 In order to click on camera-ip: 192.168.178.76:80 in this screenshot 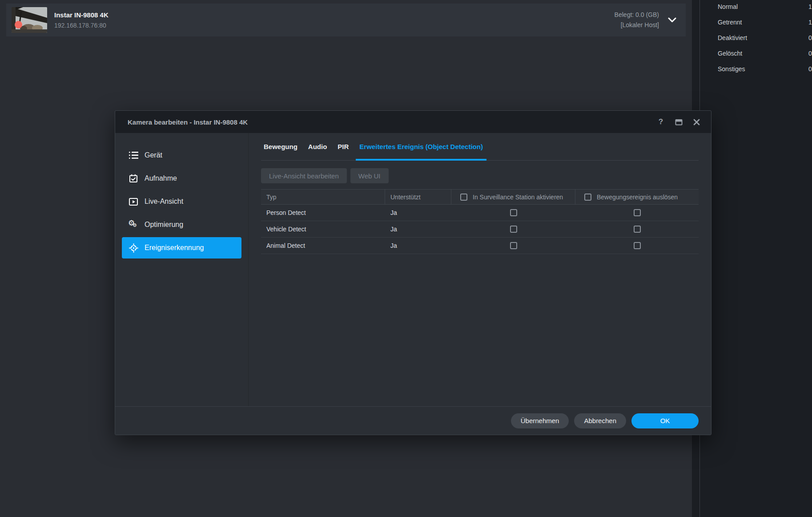, I will do `click(81, 25)`.